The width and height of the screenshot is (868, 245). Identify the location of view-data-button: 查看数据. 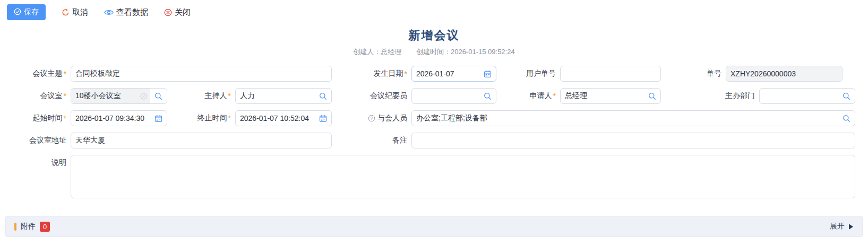
(126, 13).